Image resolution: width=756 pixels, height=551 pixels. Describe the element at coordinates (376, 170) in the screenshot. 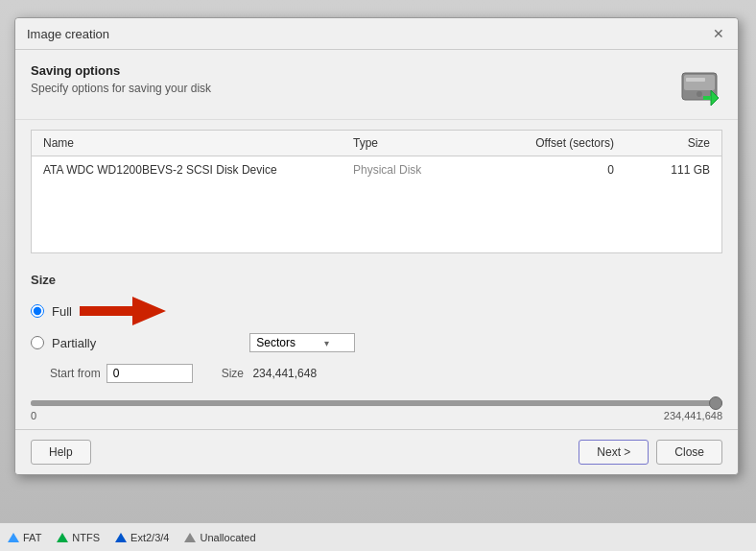

I see `table-row: ATA WDC WD1200BEVS-2 SCSI Disk Device Ph…` at that location.